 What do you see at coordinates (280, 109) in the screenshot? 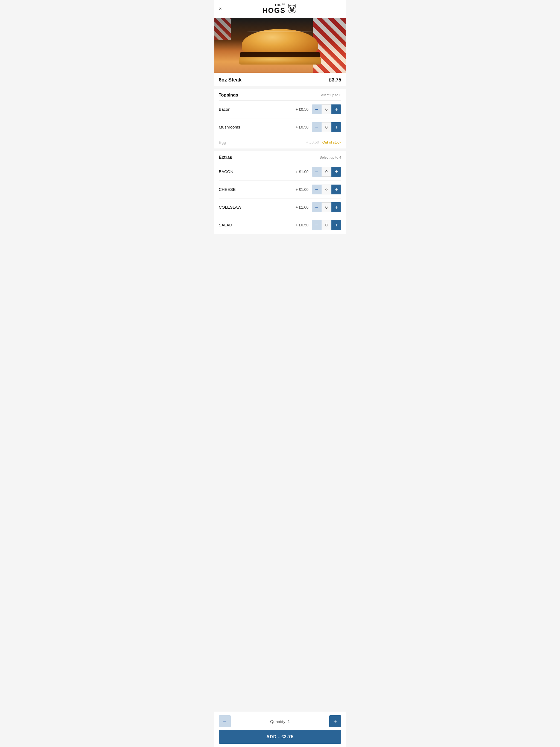
I see `topping-row-bacon: Bacon + £0.50 − 0 +` at bounding box center [280, 109].